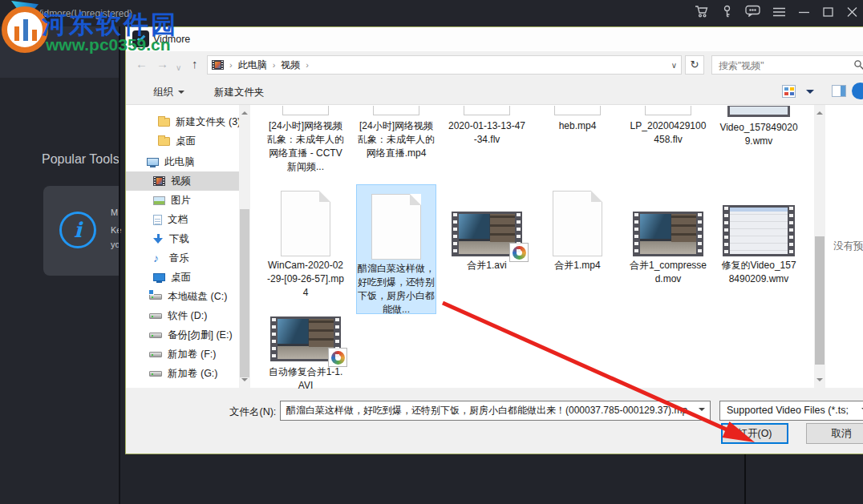 Image resolution: width=863 pixels, height=504 pixels. I want to click on music-note-icon, so click(159, 258).